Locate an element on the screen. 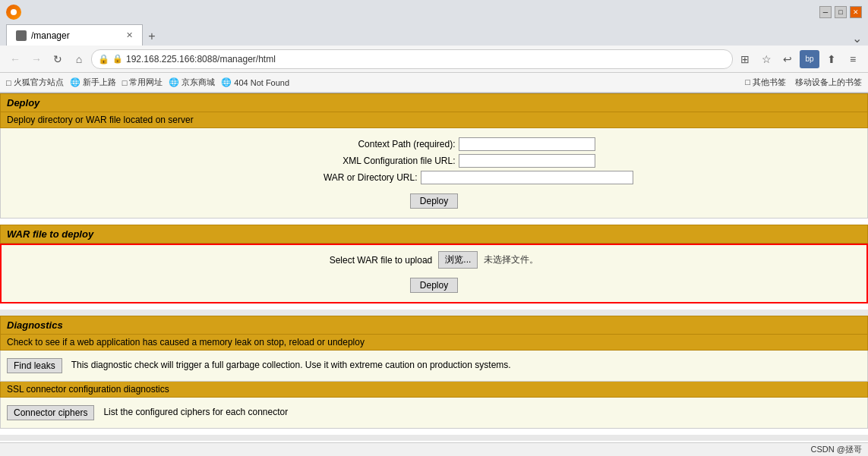  war-dir-input is located at coordinates (527, 178).